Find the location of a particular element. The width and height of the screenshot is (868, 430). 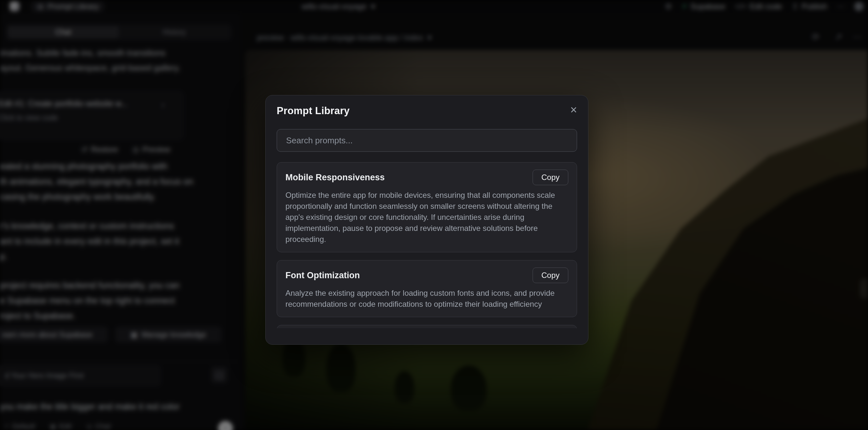

prompt-card-header: Mobile Responsiveness Copy is located at coordinates (427, 177).